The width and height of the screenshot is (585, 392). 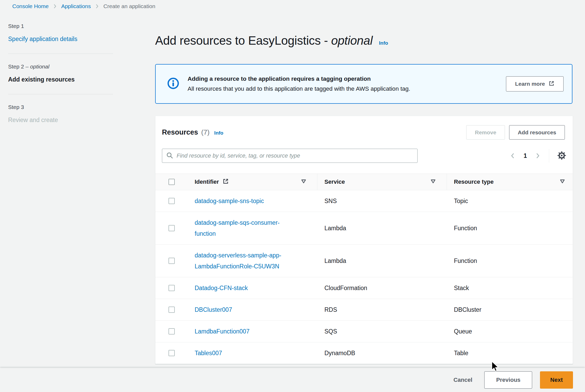 I want to click on step-label: Step 3, so click(x=61, y=107).